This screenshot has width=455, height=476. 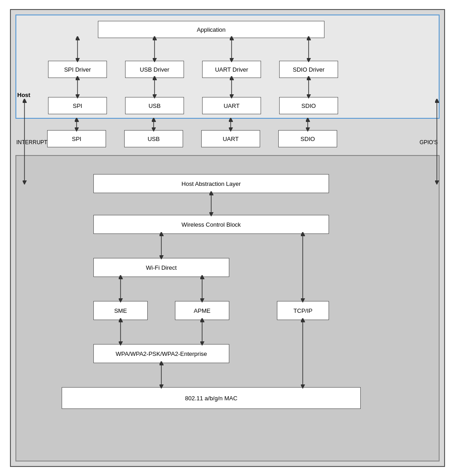 I want to click on gpios-label: GPIO'S, so click(x=429, y=142).